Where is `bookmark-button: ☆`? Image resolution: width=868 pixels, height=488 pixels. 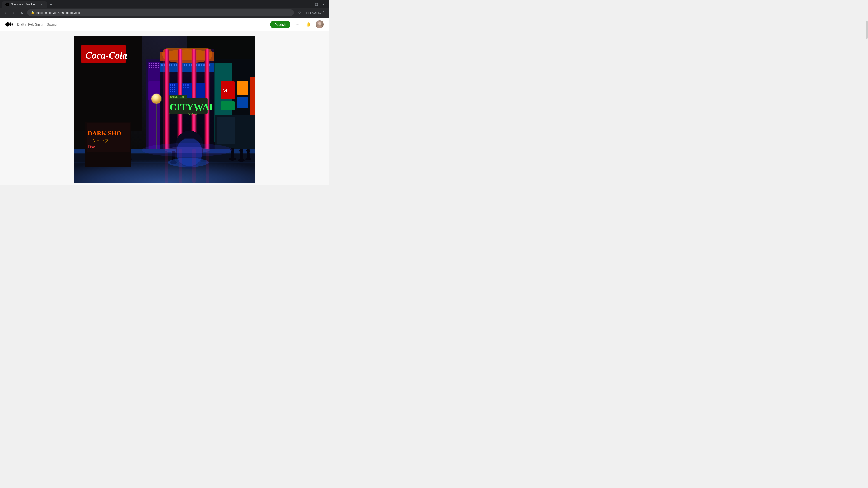 bookmark-button: ☆ is located at coordinates (299, 13).